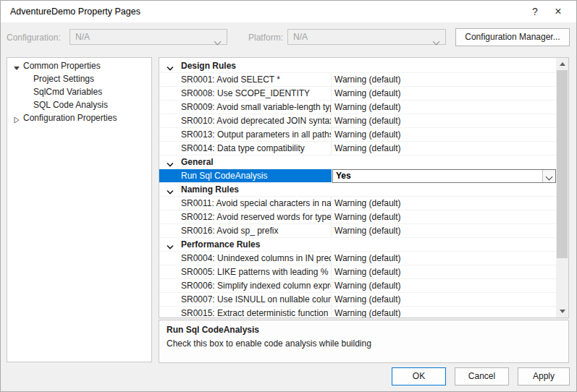  I want to click on titlebar: AdventureDemo Property Pages ? ×, so click(288, 12).